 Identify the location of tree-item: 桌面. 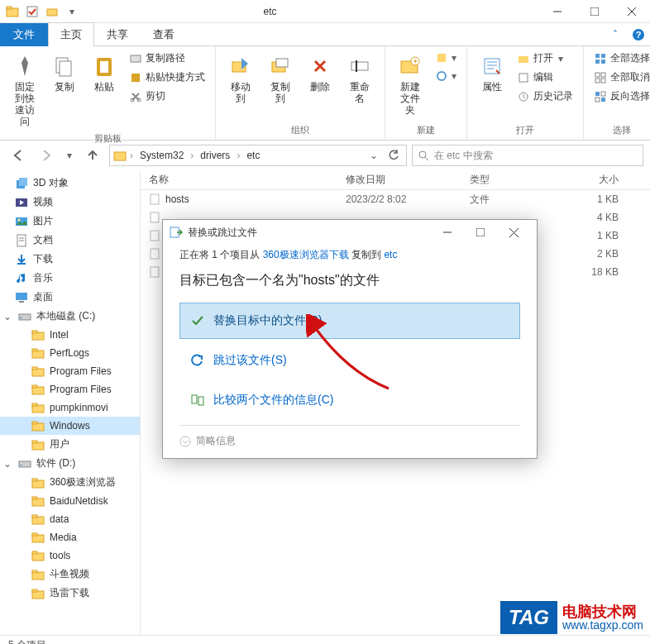
(69, 298).